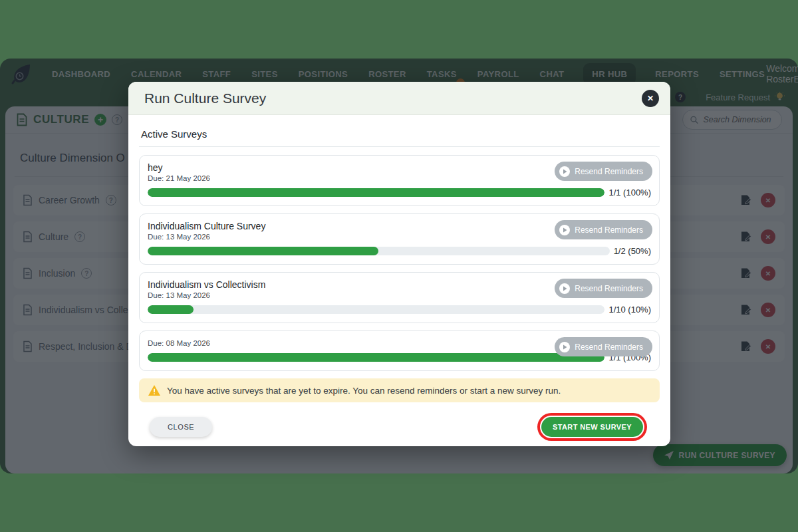  Describe the element at coordinates (399, 298) in the screenshot. I see `survey-card: Individualism vs Collectivism Due: 13 Ma…` at that location.